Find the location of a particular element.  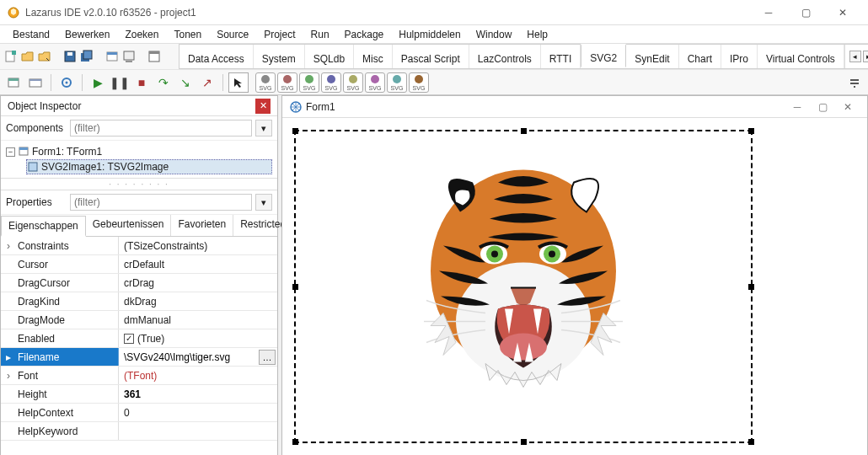

component-svg-3: SVG is located at coordinates (309, 83).